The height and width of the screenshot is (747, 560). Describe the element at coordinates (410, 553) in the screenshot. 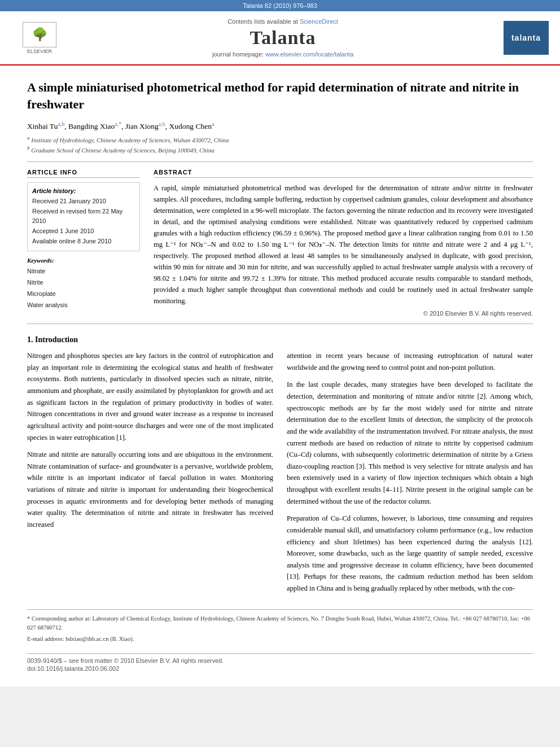

I see `intro-para-5: Preparation of Cu–Cd columns, however, i…` at that location.